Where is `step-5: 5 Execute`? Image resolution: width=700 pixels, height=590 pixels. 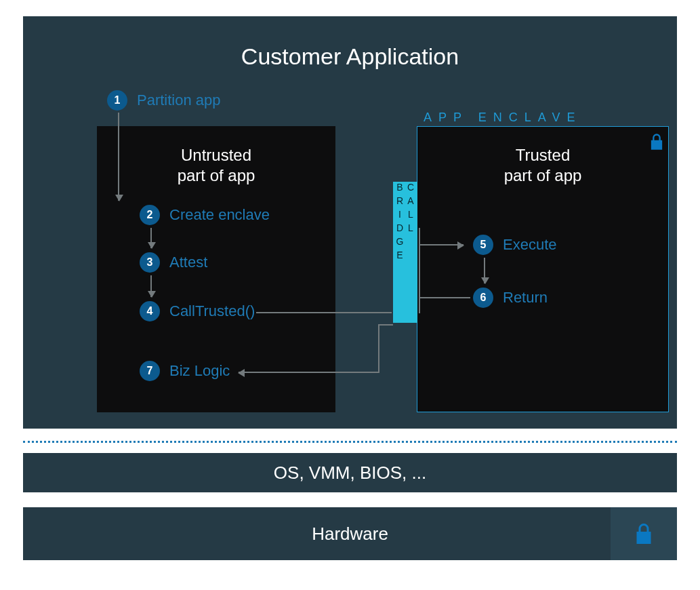
step-5: 5 Execute is located at coordinates (515, 245).